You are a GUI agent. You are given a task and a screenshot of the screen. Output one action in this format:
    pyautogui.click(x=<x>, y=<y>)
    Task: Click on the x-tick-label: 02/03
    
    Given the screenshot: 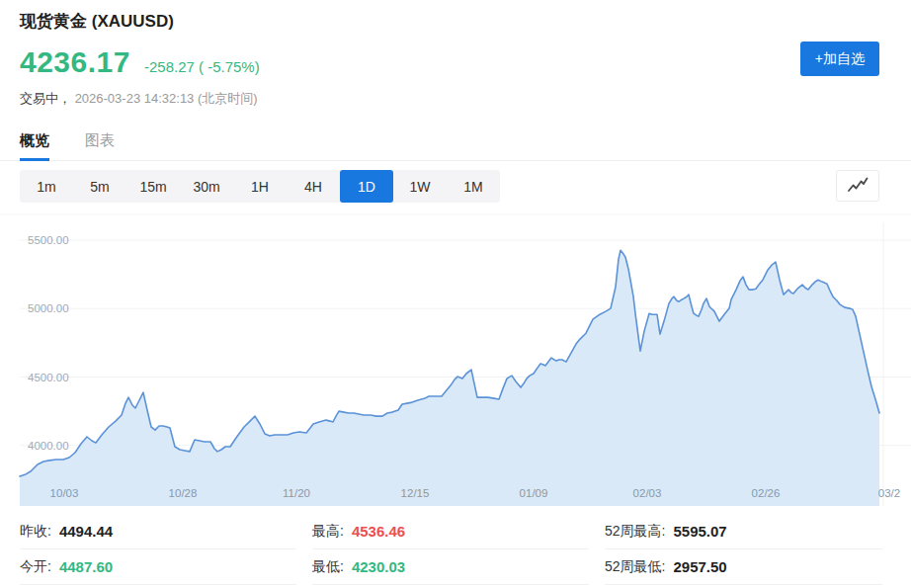 What is the action you would take?
    pyautogui.click(x=648, y=493)
    